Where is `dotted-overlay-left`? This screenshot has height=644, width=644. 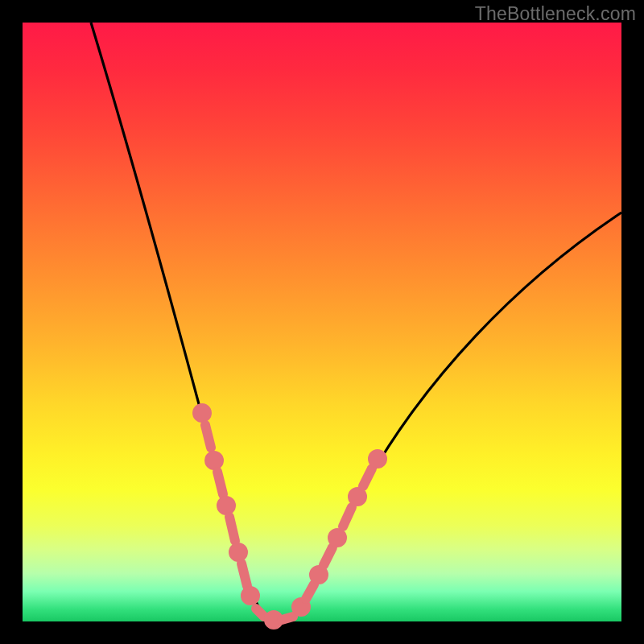
dotted-overlay-left is located at coordinates (226, 504).